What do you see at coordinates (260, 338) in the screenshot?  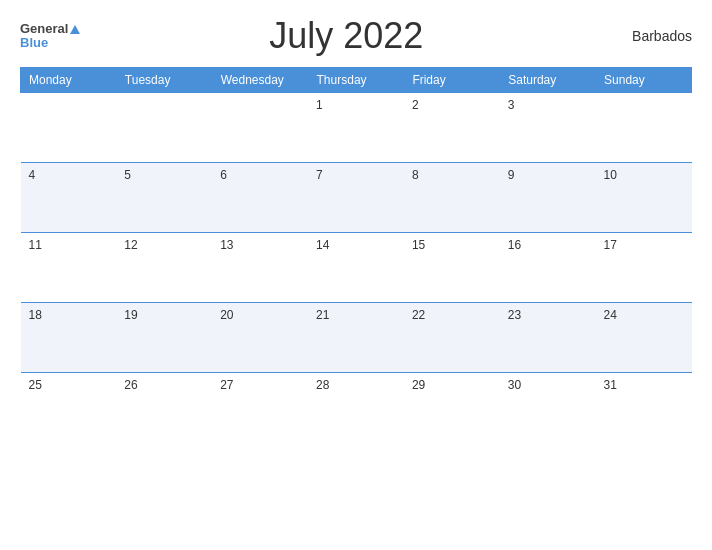 I see `calendar-day-cell: 20` at bounding box center [260, 338].